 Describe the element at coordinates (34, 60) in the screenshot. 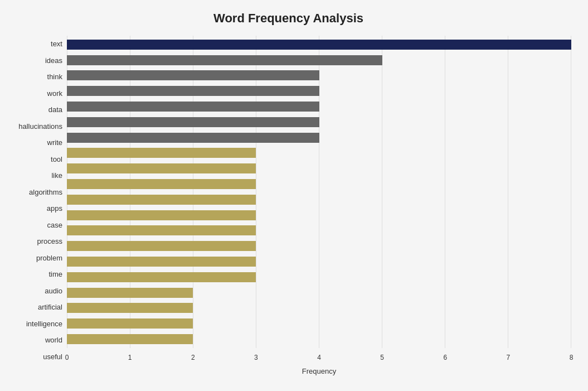

I see `y-label: ideas` at that location.